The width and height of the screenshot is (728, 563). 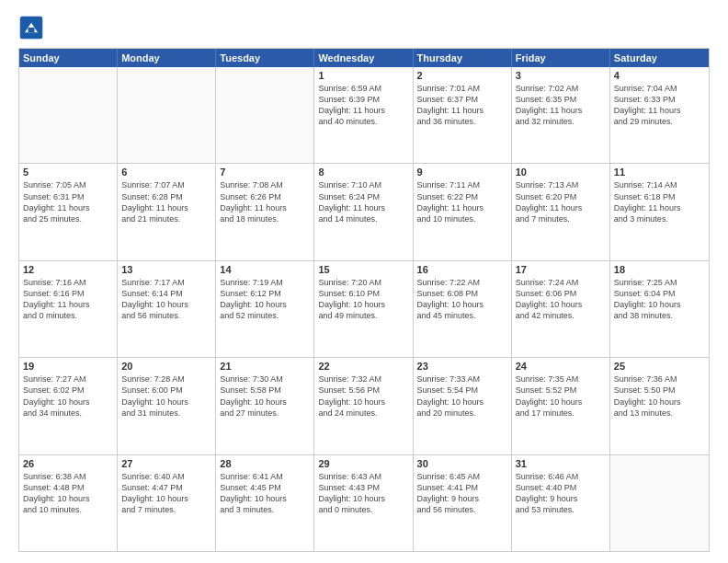 What do you see at coordinates (363, 172) in the screenshot?
I see `day-number: 8` at bounding box center [363, 172].